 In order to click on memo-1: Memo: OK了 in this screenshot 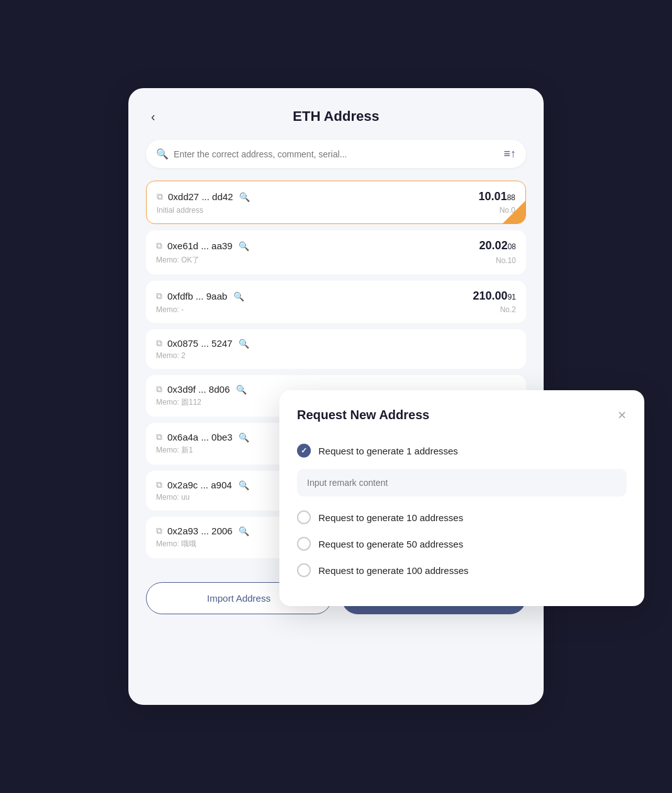, I will do `click(177, 261)`.